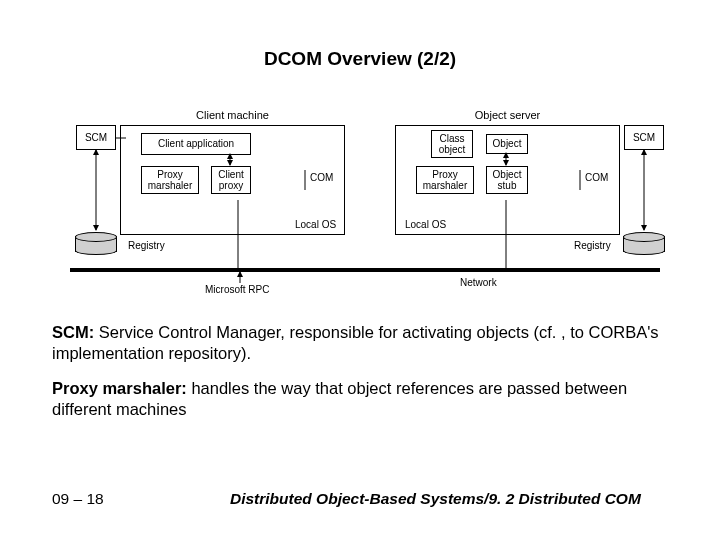 Image resolution: width=720 pixels, height=540 pixels. I want to click on client-proxy-box: Client proxy, so click(231, 180).